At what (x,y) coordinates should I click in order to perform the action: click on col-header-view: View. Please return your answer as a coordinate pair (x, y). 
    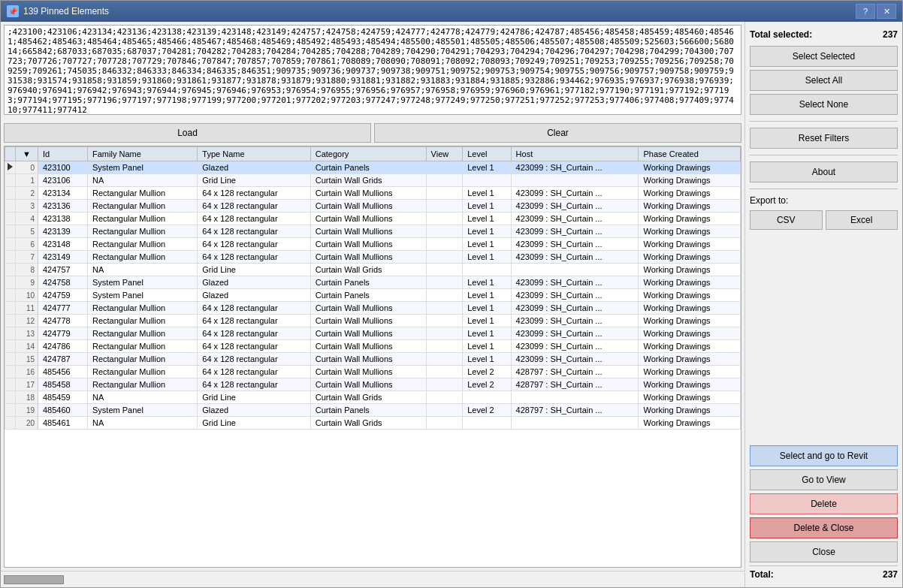
    Looking at the image, I should click on (445, 155).